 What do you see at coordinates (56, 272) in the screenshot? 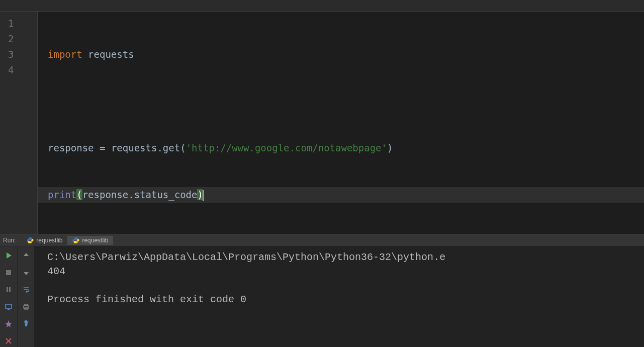
I see `output-line: 404` at bounding box center [56, 272].